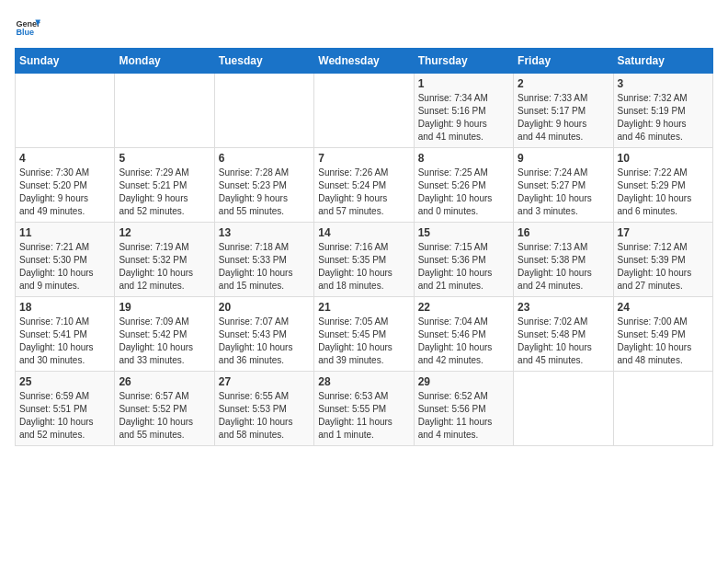 The height and width of the screenshot is (563, 728). What do you see at coordinates (64, 382) in the screenshot?
I see `day-number: 25` at bounding box center [64, 382].